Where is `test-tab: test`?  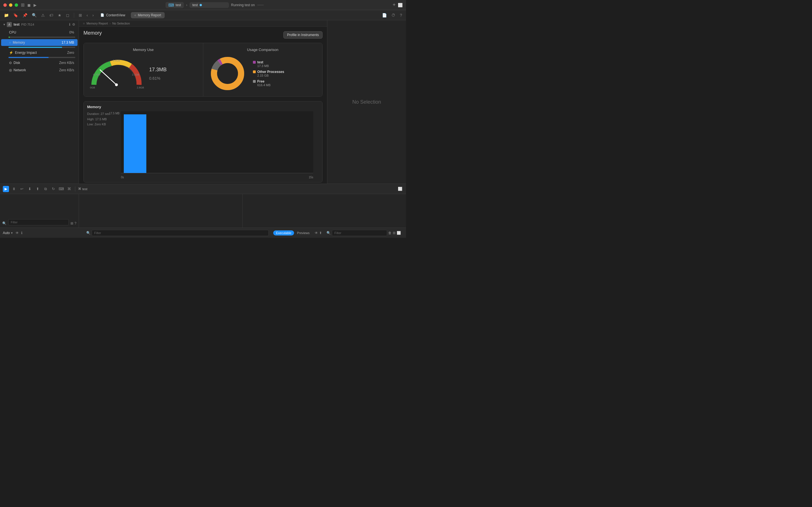
test-tab: test is located at coordinates (209, 5).